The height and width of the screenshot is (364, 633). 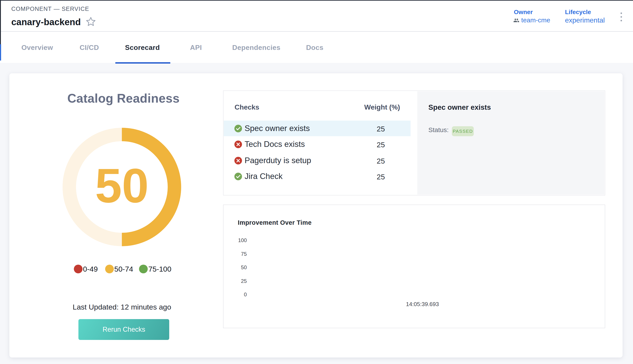 I want to click on svg-text: 50, so click(x=122, y=186).